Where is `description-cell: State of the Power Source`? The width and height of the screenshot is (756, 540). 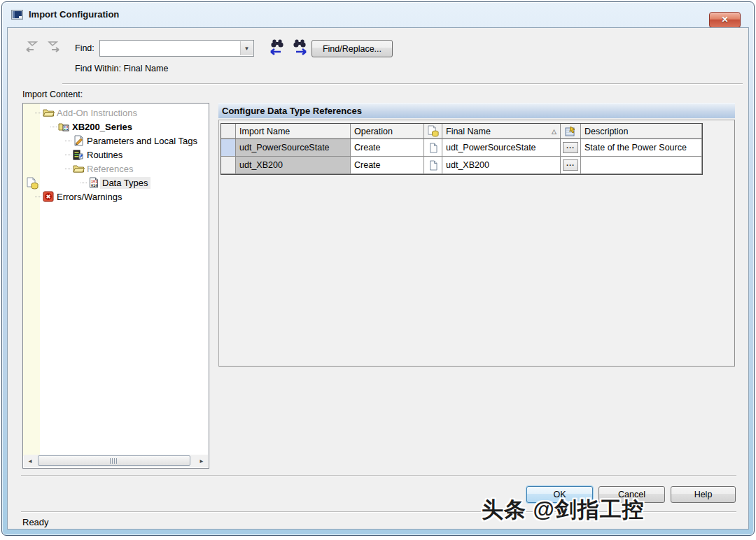
description-cell: State of the Power Source is located at coordinates (641, 148).